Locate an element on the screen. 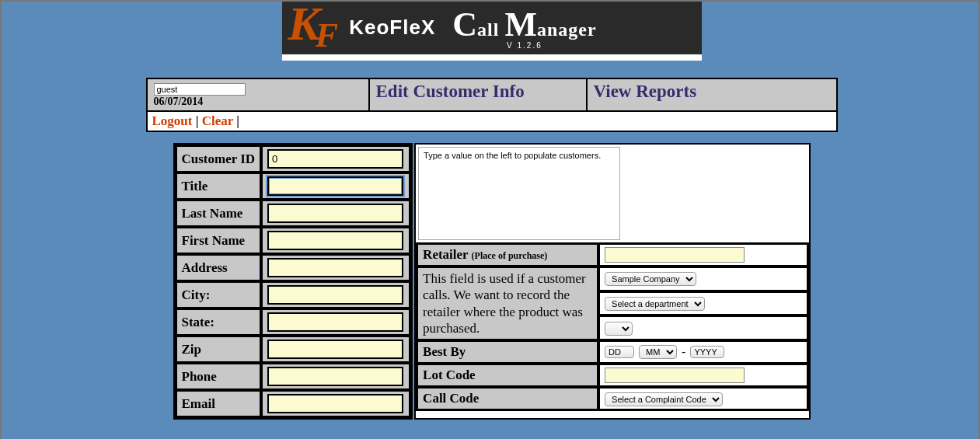 The height and width of the screenshot is (439, 980). app-banner: KF KeoFleX Call Manager V 1.2.6 is located at coordinates (492, 31).